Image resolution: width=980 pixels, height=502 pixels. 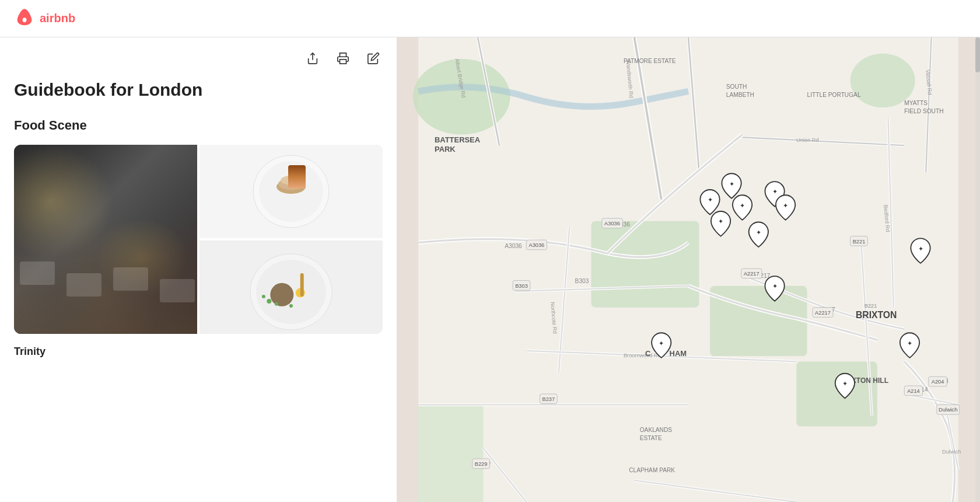 What do you see at coordinates (198, 96) in the screenshot?
I see `page-title: Guidebook for London` at bounding box center [198, 96].